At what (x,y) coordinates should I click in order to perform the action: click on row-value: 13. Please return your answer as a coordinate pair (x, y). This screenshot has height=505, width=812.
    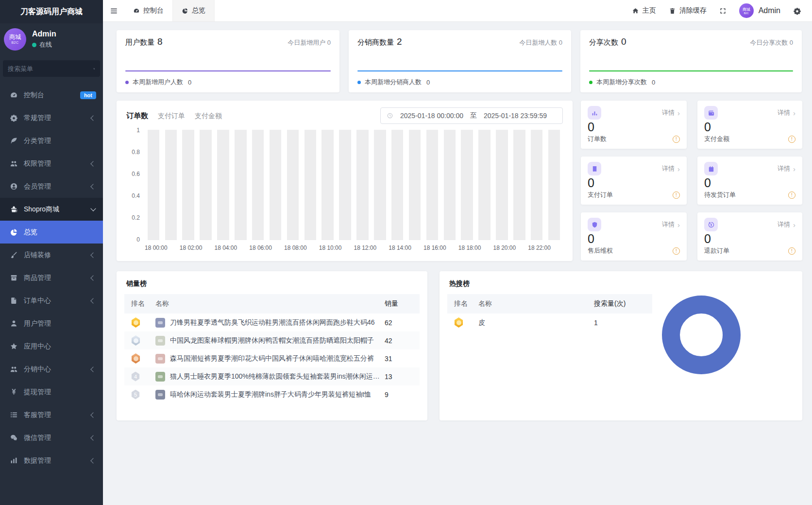
    Looking at the image, I should click on (402, 377).